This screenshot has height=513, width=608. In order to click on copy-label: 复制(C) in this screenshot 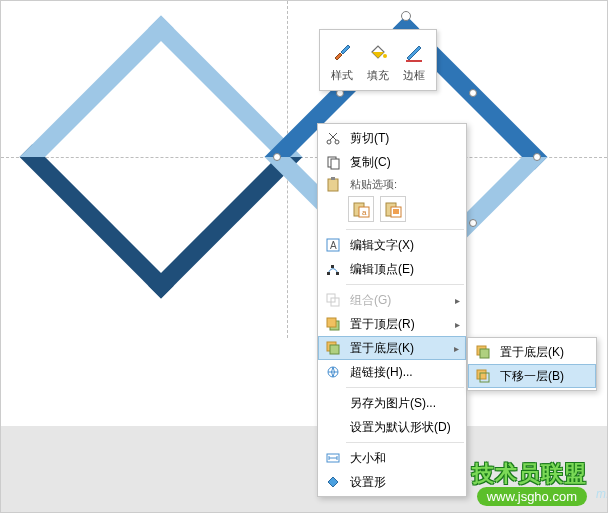, I will do `click(399, 162)`.